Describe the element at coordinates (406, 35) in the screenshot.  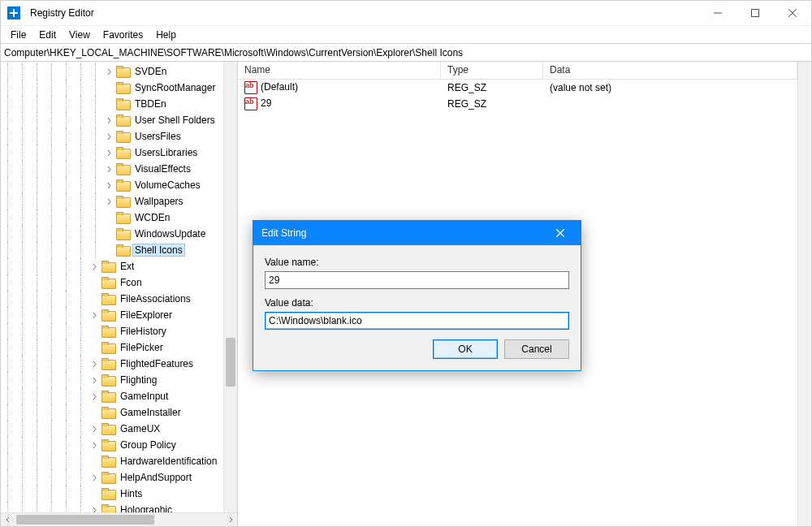
I see `menubar: File Edit View Favorites Help` at that location.